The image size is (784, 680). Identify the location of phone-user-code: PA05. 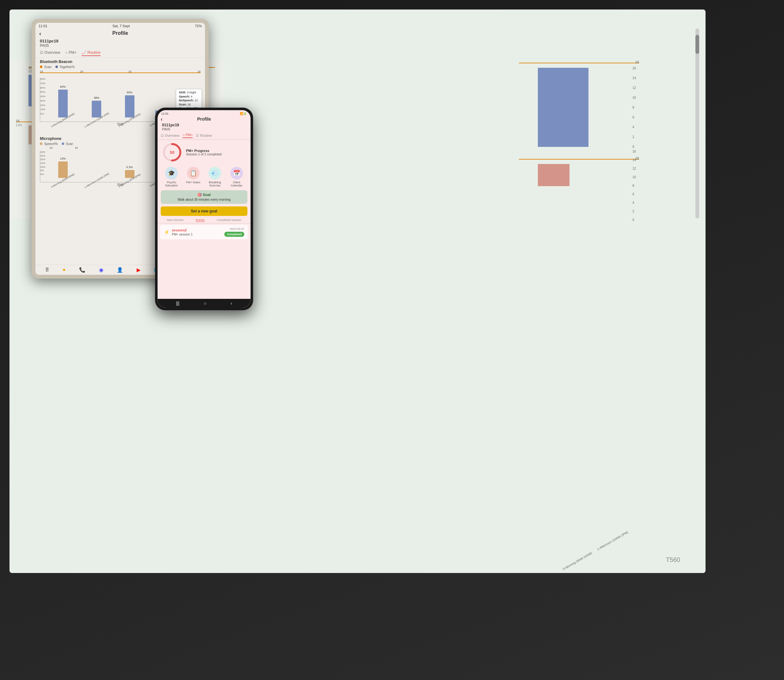
(204, 129).